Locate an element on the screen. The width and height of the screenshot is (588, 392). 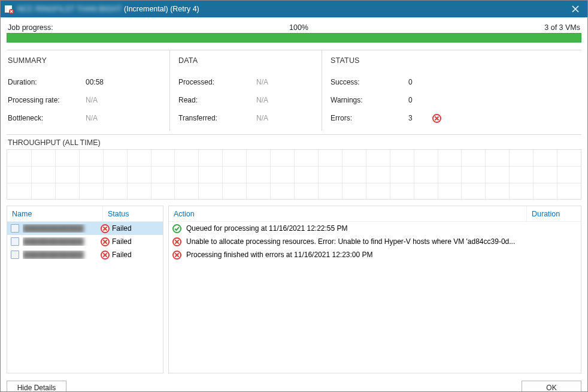
stat-label: Processing rate: is located at coordinates (47, 100).